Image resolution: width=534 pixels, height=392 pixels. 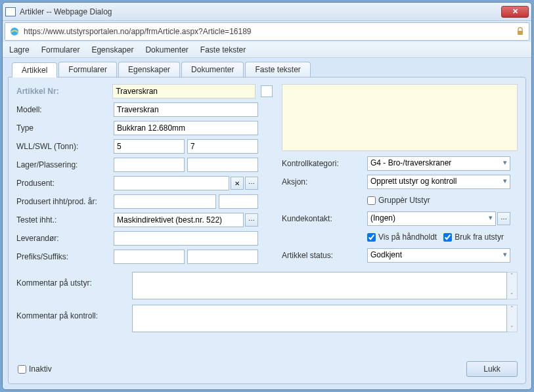 What do you see at coordinates (319, 286) in the screenshot?
I see `textarea-kommentar-utstyr` at bounding box center [319, 286].